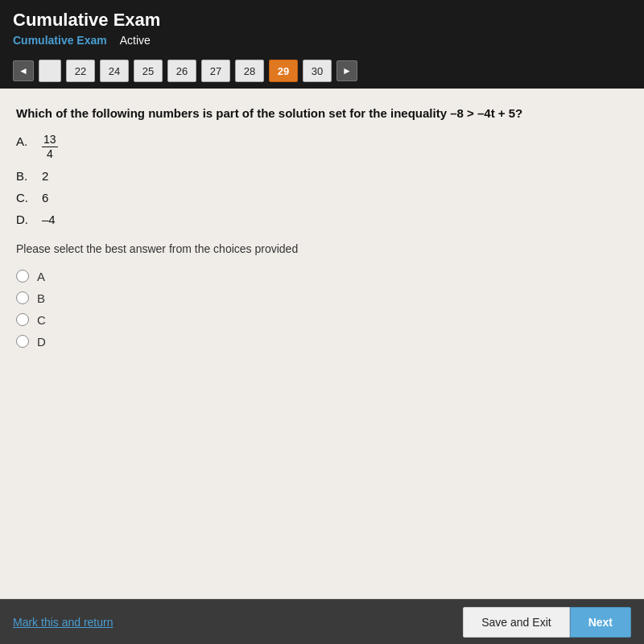  What do you see at coordinates (601, 622) in the screenshot?
I see `next-button: Next` at bounding box center [601, 622].